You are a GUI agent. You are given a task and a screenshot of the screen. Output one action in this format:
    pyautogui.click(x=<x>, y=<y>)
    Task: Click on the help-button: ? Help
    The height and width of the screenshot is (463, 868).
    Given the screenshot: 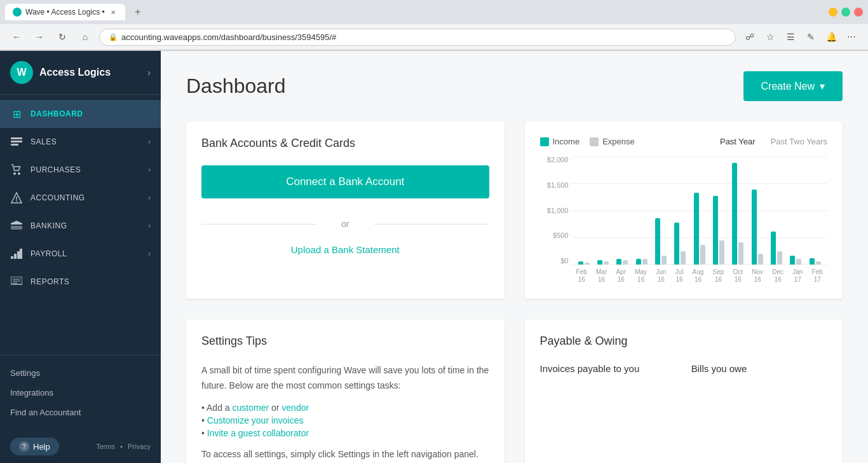 What is the action you would take?
    pyautogui.click(x=34, y=446)
    